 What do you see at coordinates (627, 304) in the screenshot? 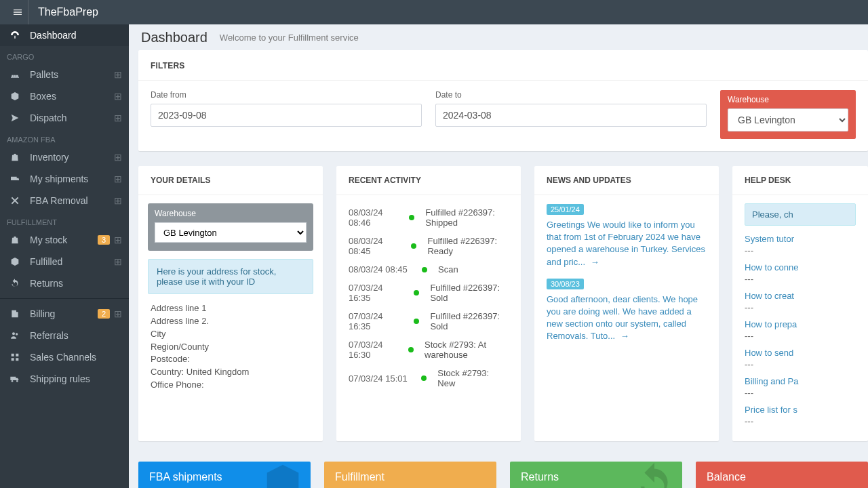
I see `news-card: NEWS AND UPDATES 25/01/24Greetings We wo…` at bounding box center [627, 304].